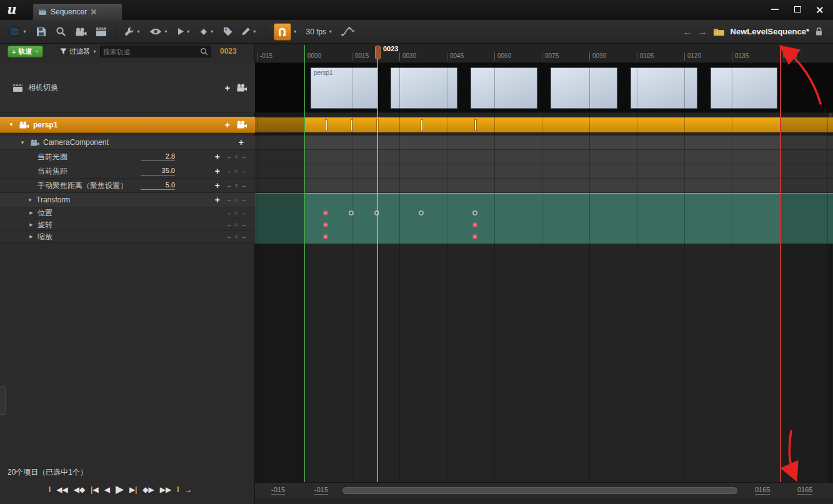 The height and width of the screenshot is (504, 833). I want to click on working-range-end: 0165, so click(805, 490).